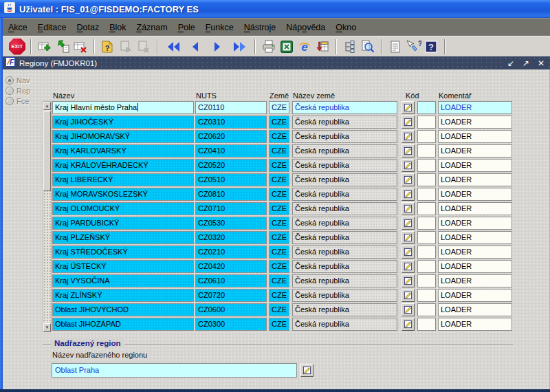 This screenshot has height=392, width=550. What do you see at coordinates (18, 28) in the screenshot?
I see `menu-akce: Akce` at bounding box center [18, 28].